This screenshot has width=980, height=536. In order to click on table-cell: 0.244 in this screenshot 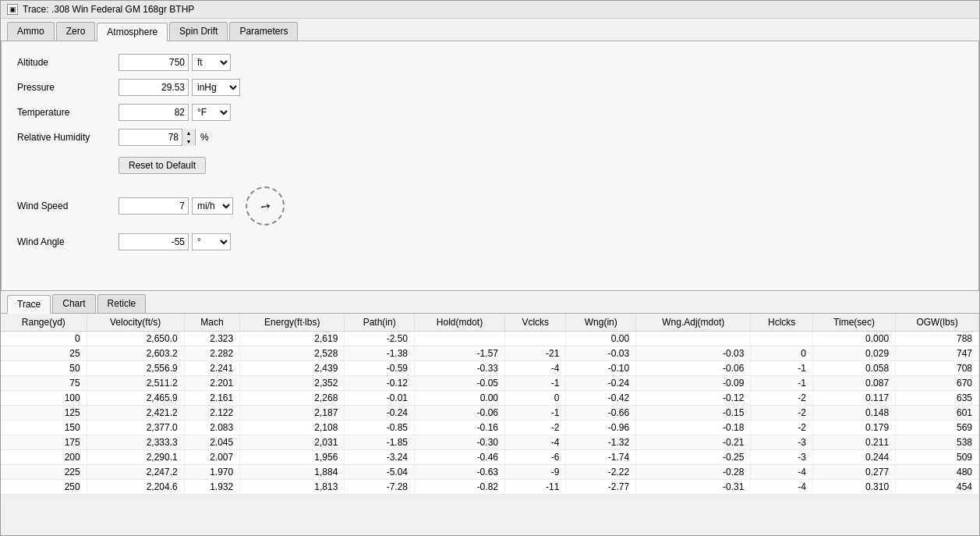, I will do `click(854, 457)`.